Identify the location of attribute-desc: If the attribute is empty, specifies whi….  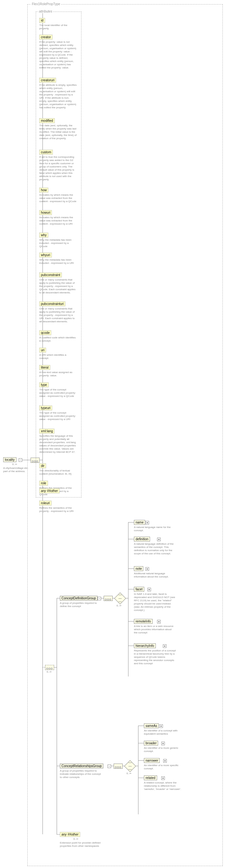
(58, 96).